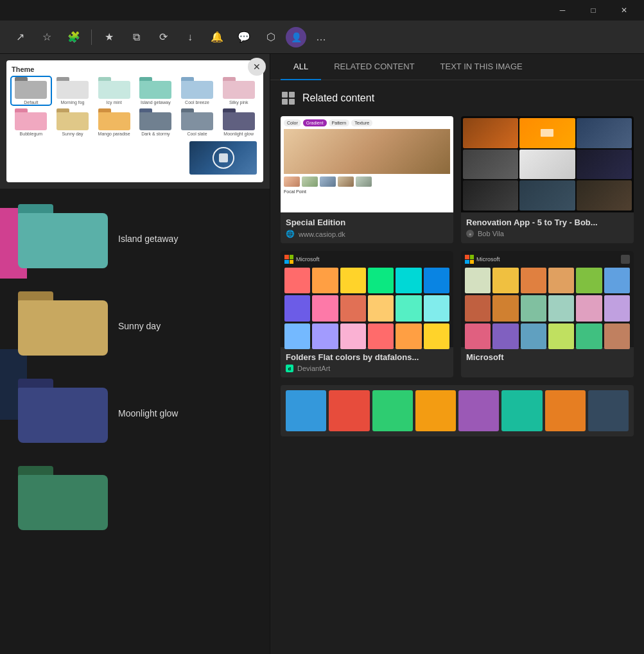 The height and width of the screenshot is (654, 644). I want to click on theme-island-getaway: Island getaway, so click(155, 91).